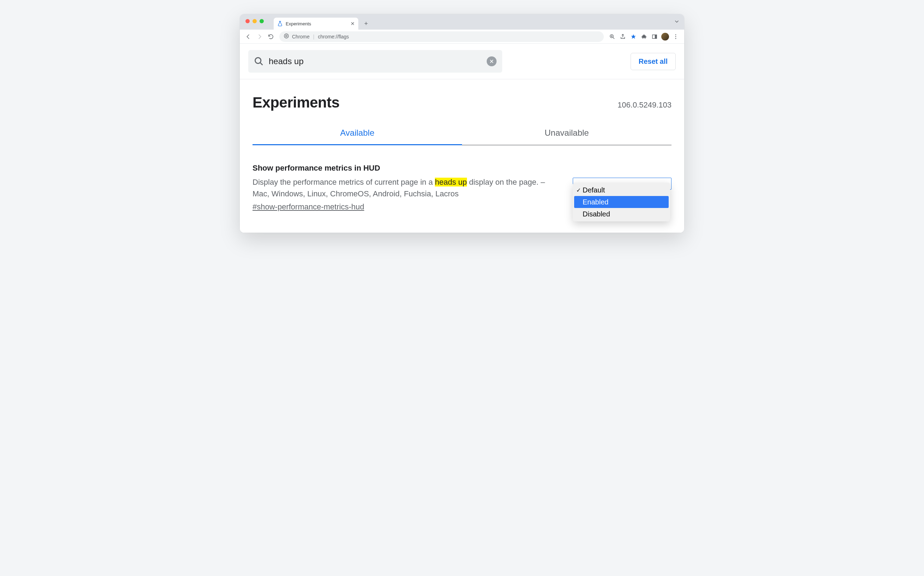  What do you see at coordinates (451, 182) in the screenshot?
I see `search-highlight: heads up` at bounding box center [451, 182].